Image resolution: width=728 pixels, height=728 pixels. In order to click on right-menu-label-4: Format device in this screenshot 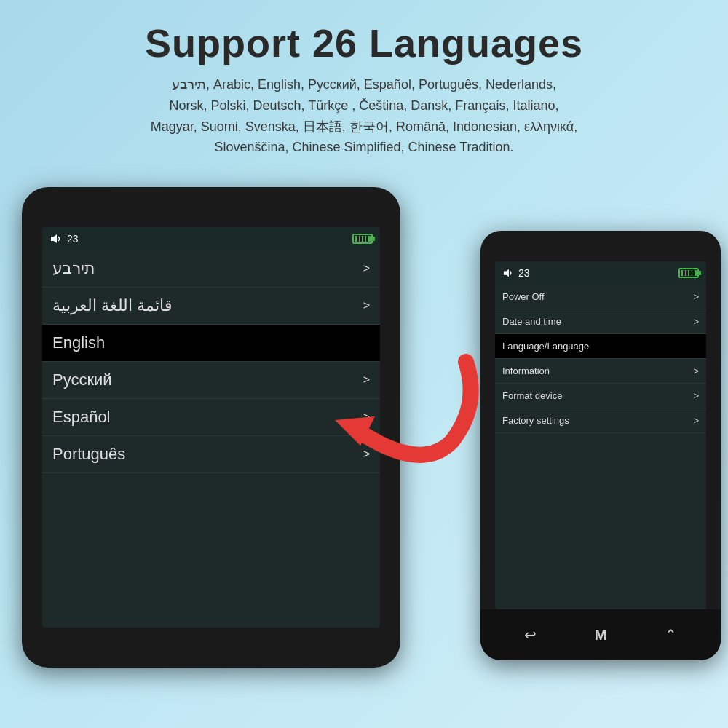, I will do `click(532, 396)`.